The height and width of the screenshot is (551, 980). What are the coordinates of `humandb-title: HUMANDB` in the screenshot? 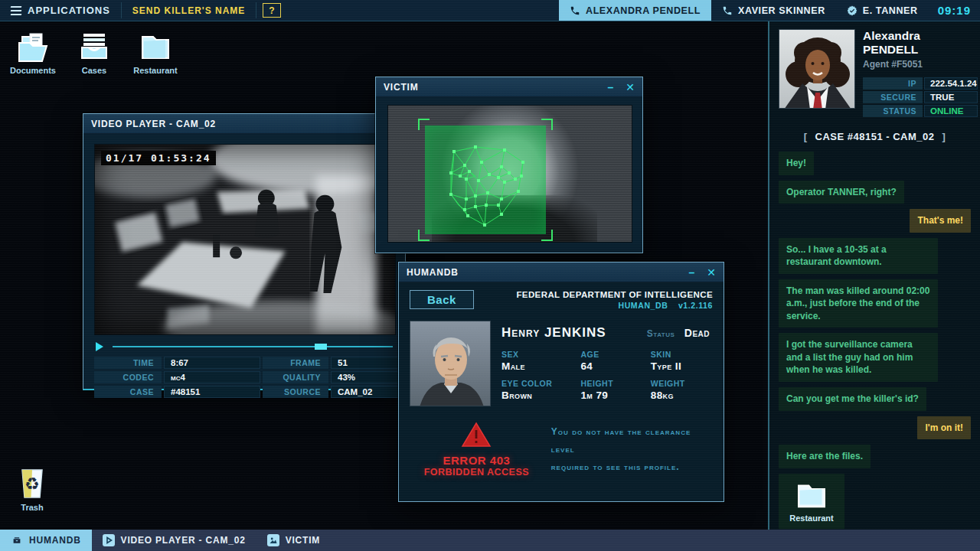 It's located at (433, 272).